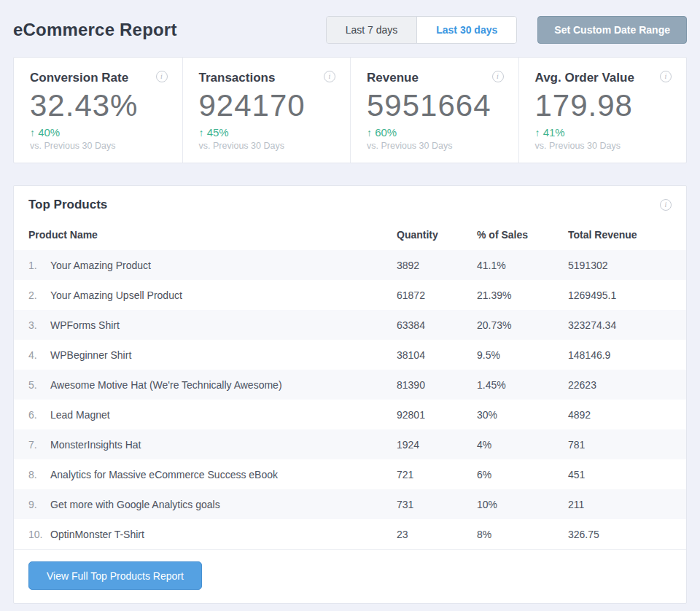  What do you see at coordinates (213, 534) in the screenshot?
I see `product-name-cell: 10. OptinMonster T-Shirt` at bounding box center [213, 534].